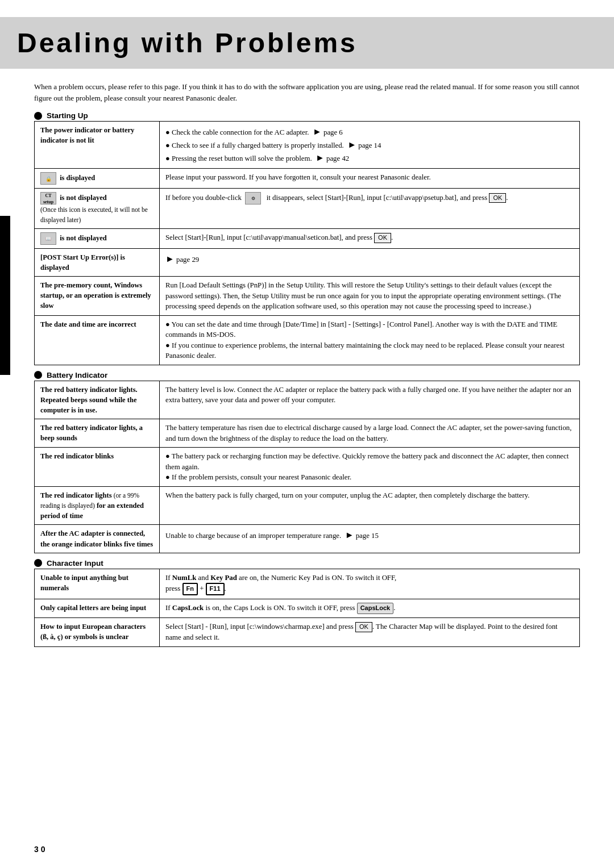 This screenshot has width=614, height=868. Describe the element at coordinates (370, 609) in the screenshot. I see `solution-cell: If CapsLock is on, the Caps Lock is ON. …` at that location.